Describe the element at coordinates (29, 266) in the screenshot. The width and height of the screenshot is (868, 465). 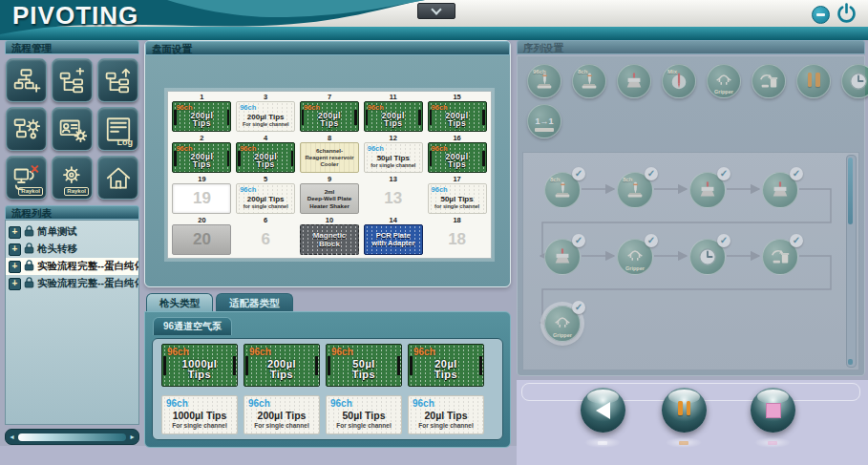
I see `lock-icon` at that location.